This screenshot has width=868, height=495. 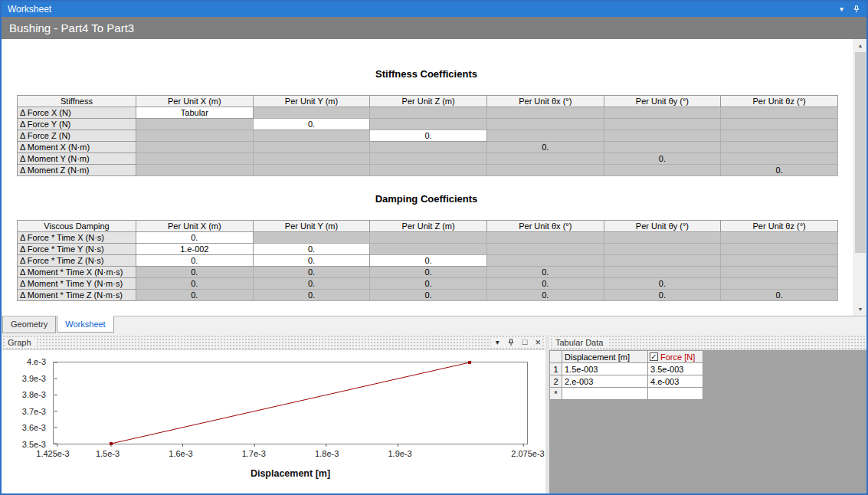 I want to click on row-label: Δ Moment * Time Z (N·m·s), so click(x=77, y=296).